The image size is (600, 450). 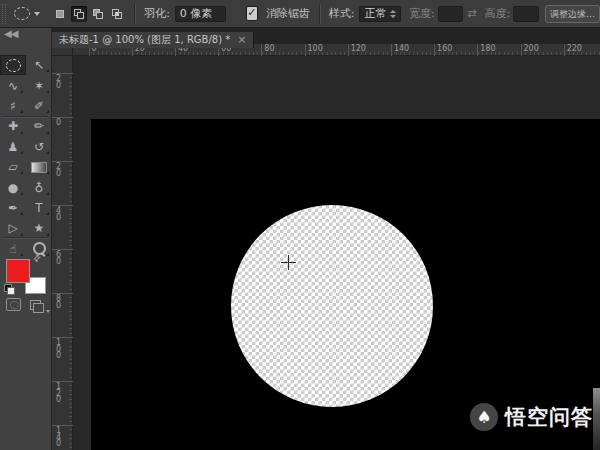 I want to click on chevron-down-icon, so click(x=37, y=14).